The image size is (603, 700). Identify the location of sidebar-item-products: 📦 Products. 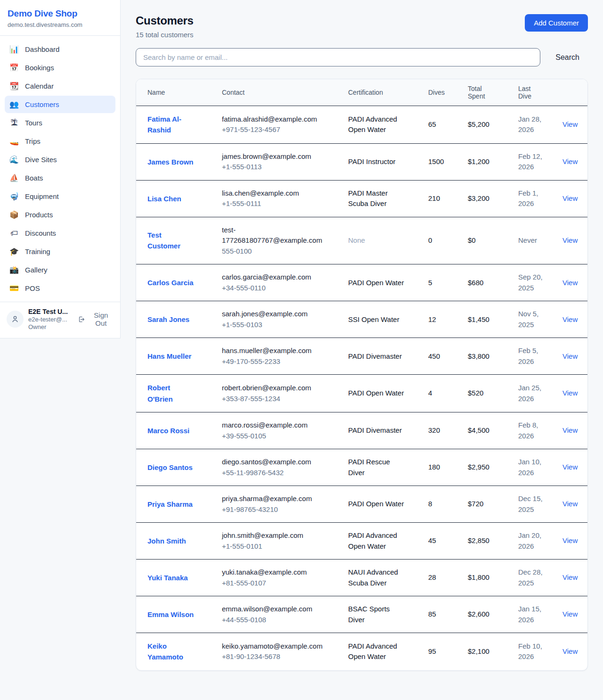
(60, 215).